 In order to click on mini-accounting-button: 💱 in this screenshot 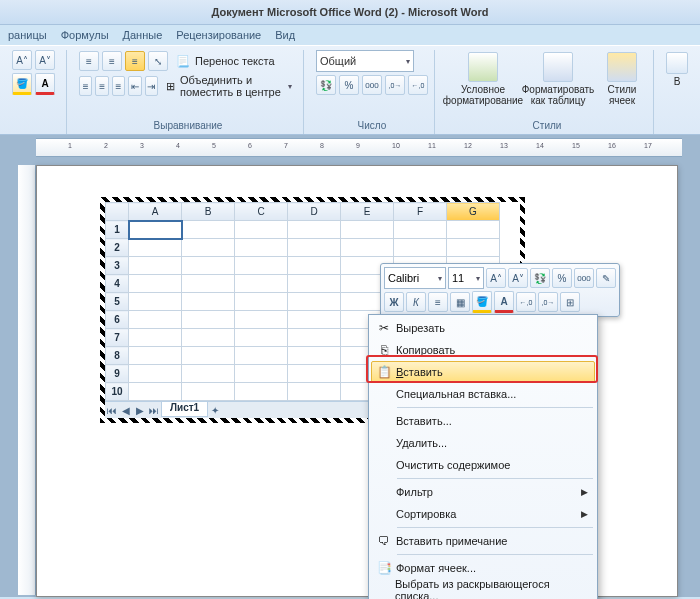, I will do `click(540, 278)`.